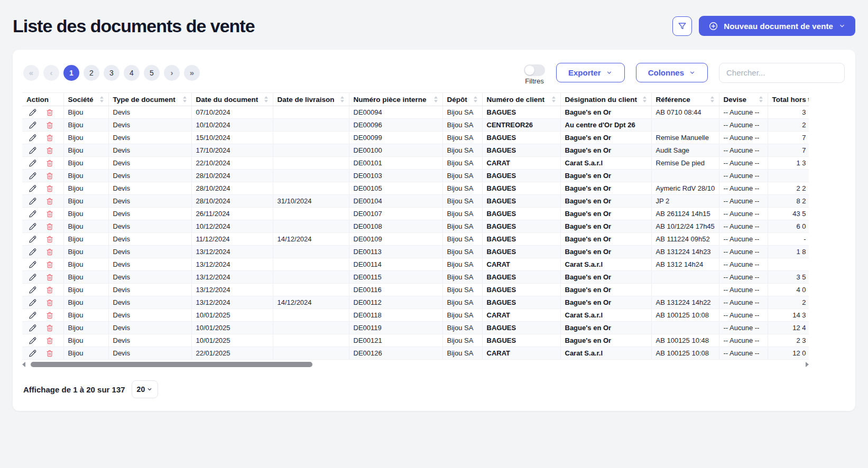 This screenshot has height=468, width=868. What do you see at coordinates (71, 73) in the screenshot?
I see `pagination-page-1: 1` at bounding box center [71, 73].